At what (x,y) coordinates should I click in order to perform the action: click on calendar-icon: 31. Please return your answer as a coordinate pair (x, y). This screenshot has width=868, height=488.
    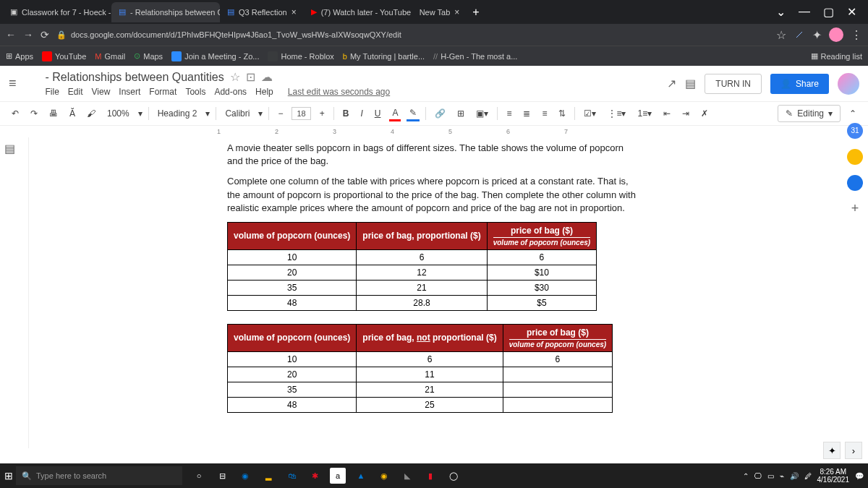
    Looking at the image, I should click on (855, 131).